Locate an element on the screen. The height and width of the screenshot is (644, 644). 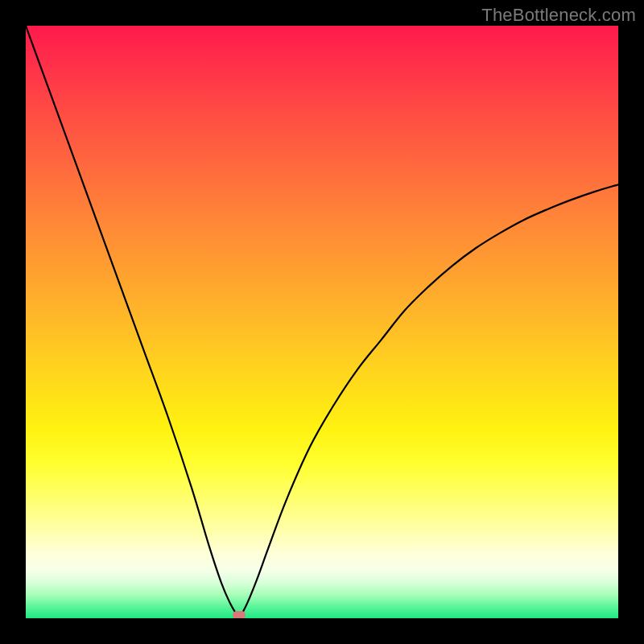
watermark-text: TheBottleneck.com is located at coordinates (559, 15).